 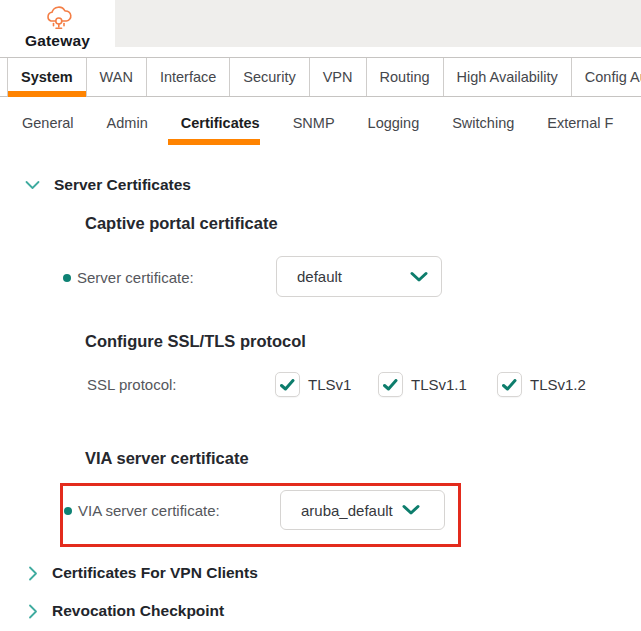 I want to click on section-vpn-clients: Certificates For VPN Clients, so click(x=143, y=573).